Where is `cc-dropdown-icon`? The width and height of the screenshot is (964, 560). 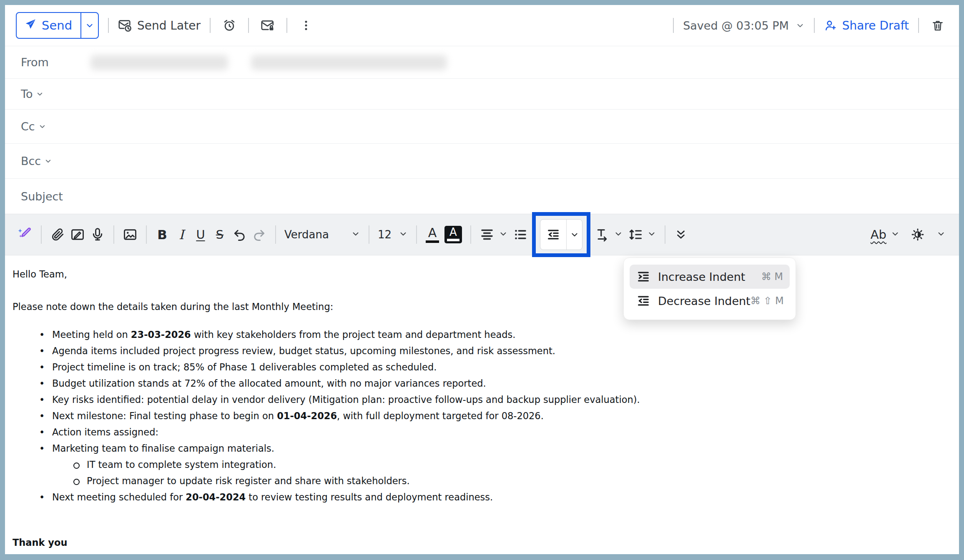 cc-dropdown-icon is located at coordinates (43, 127).